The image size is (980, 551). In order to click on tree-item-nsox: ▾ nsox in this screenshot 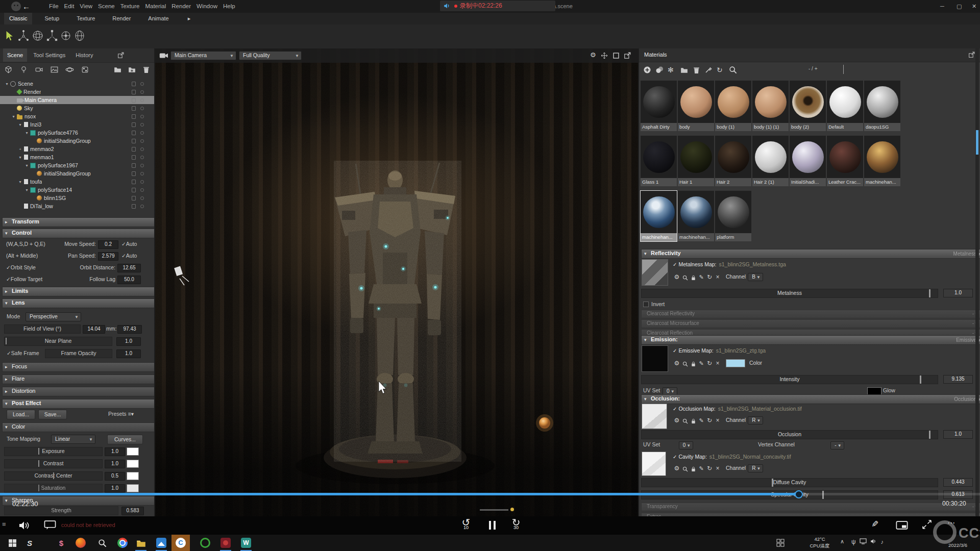, I will do `click(77, 116)`.